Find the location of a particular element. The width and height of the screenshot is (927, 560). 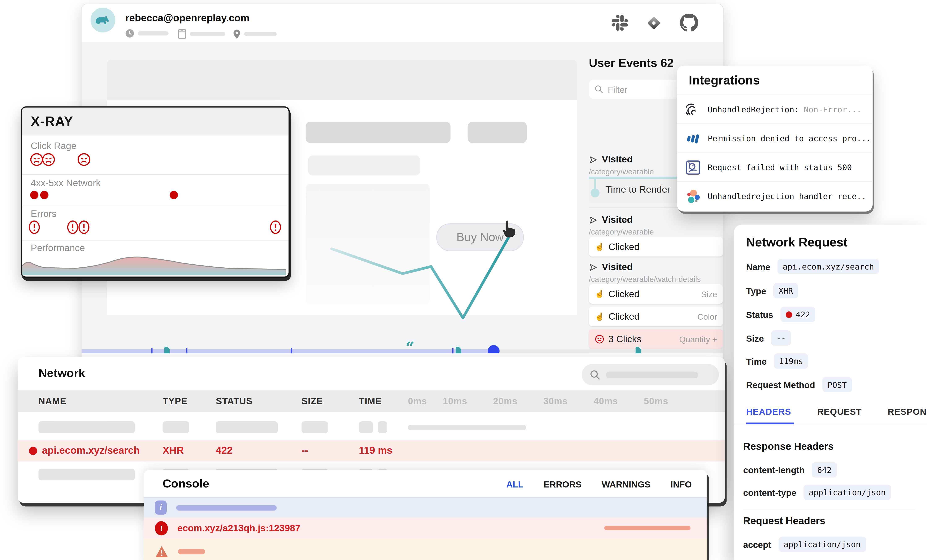

header-content-type: content-typeapplication/json is located at coordinates (817, 492).